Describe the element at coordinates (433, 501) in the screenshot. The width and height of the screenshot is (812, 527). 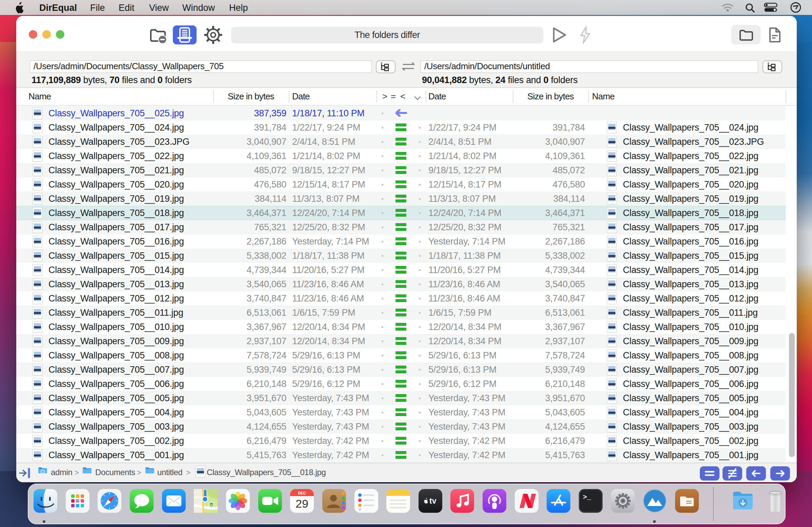
I see `svg-text: tv` at that location.